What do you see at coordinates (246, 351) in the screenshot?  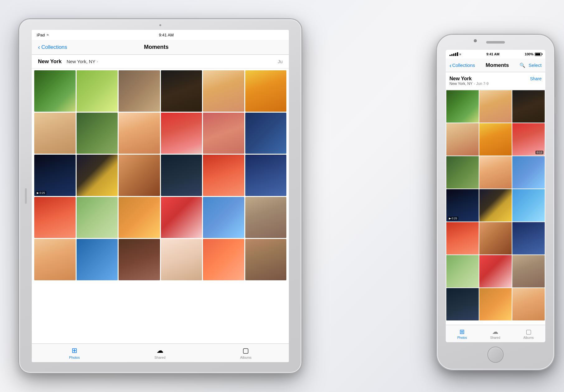 I see `albums-tab-icon: ▢` at bounding box center [246, 351].